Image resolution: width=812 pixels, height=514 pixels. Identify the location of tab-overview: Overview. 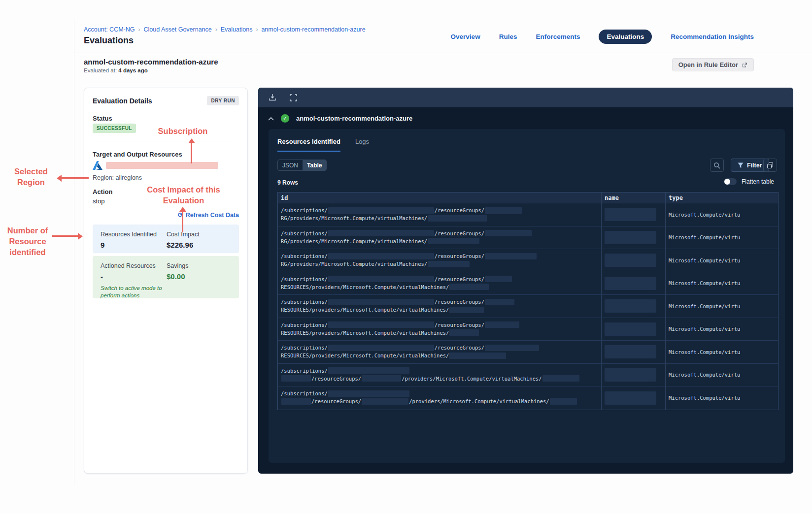
(466, 36).